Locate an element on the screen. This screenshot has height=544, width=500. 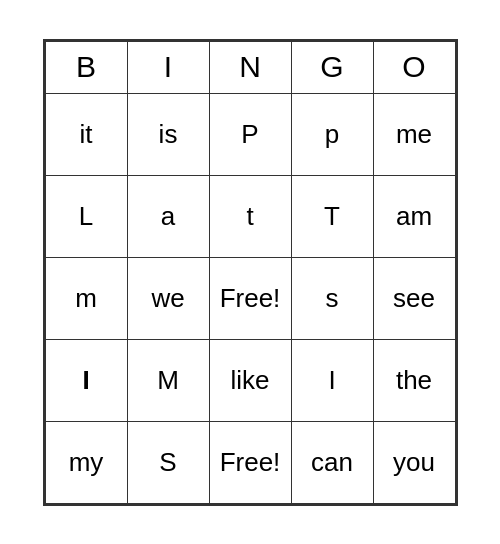
table-row: mySFree!canyou is located at coordinates (250, 462).